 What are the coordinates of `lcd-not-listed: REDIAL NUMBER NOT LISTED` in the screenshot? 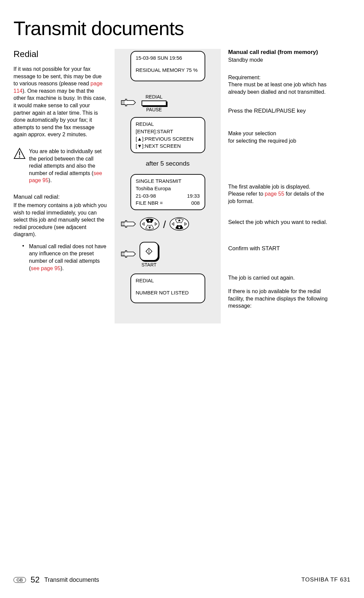 It's located at (168, 288).